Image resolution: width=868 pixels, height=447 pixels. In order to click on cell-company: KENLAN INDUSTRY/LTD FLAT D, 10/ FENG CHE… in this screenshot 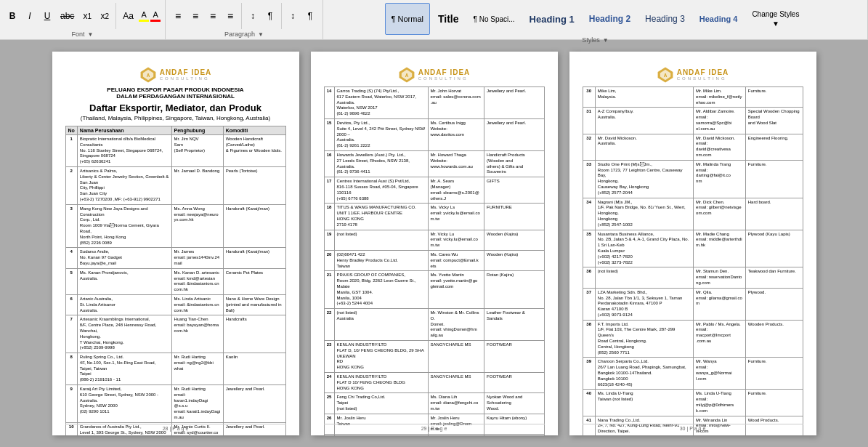, I will do `click(381, 357)`.